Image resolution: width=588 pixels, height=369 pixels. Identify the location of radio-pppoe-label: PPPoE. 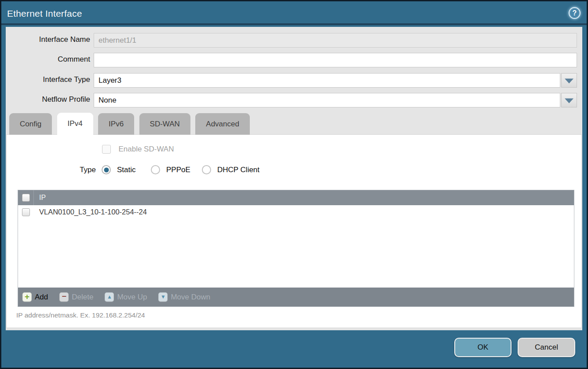
(179, 170).